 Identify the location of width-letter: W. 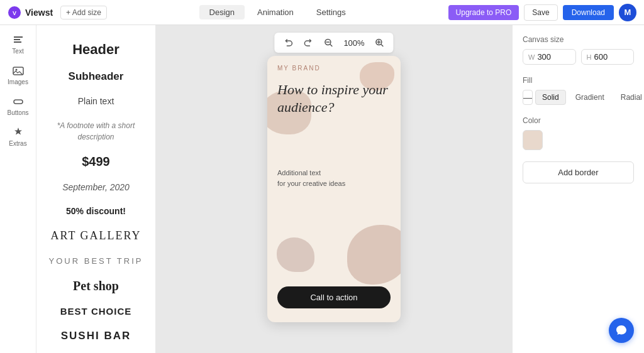
(531, 57).